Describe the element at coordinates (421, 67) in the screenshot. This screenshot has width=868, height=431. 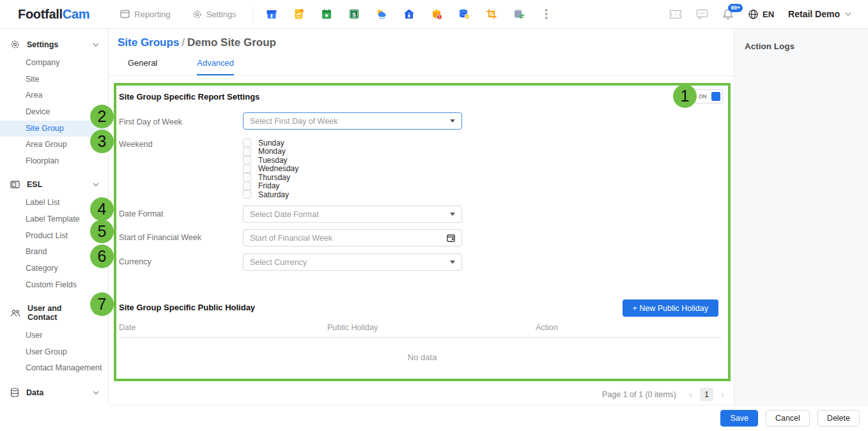
I see `tab-bar: General Advanced` at that location.